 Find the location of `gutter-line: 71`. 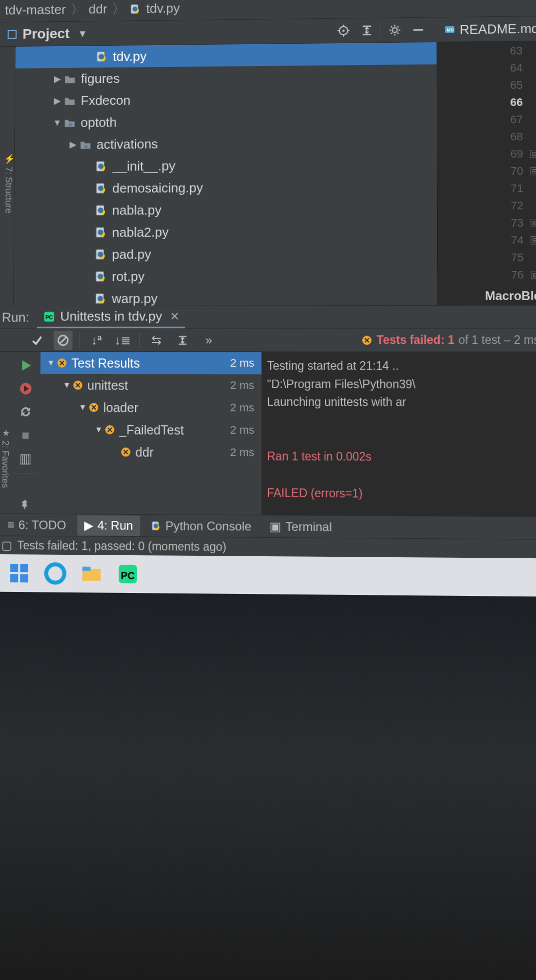

gutter-line: 71 is located at coordinates (489, 189).